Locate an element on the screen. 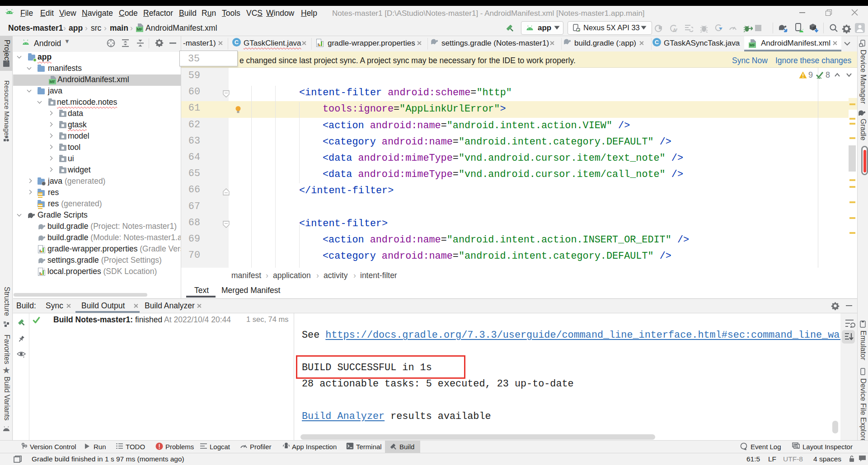  svg-text: A is located at coordinates (675, 30).